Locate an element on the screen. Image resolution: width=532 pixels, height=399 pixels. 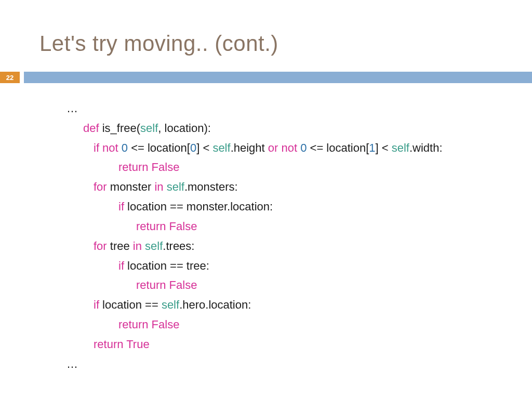
code-text: tree is located at coordinates (120, 246).